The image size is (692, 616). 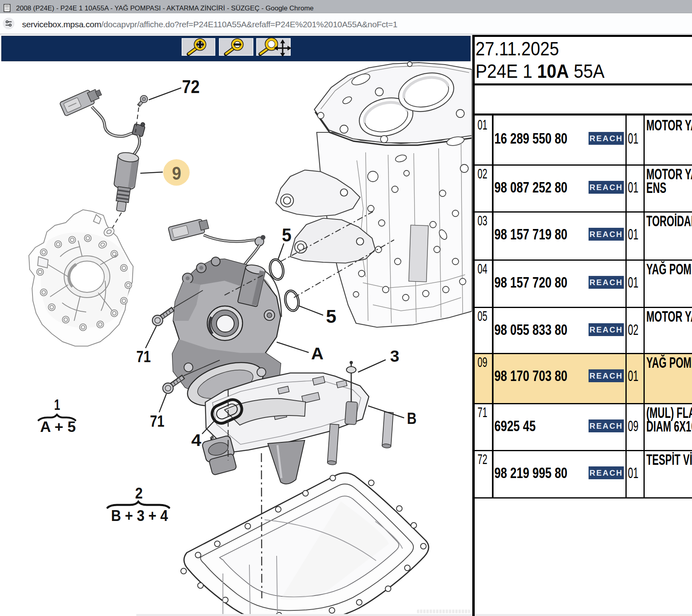 What do you see at coordinates (196, 440) in the screenshot?
I see `svg-text: 4` at bounding box center [196, 440].